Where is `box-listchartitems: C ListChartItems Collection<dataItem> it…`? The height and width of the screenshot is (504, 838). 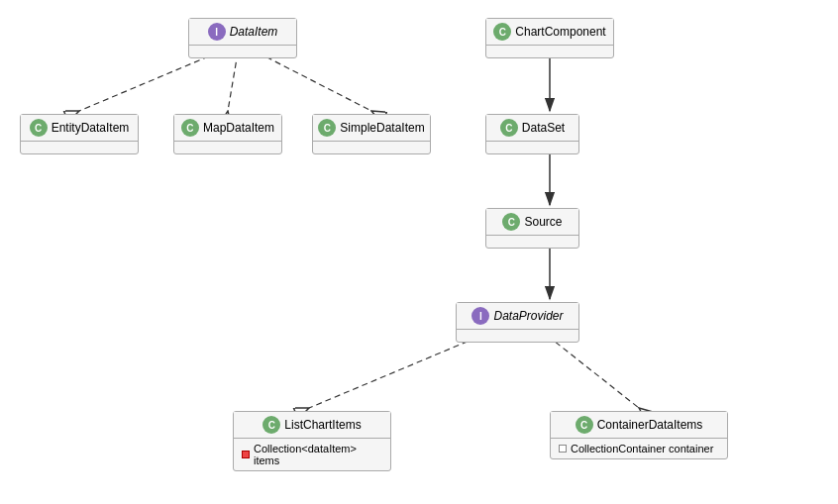 box-listchartitems: C ListChartItems Collection<dataItem> it… is located at coordinates (312, 442).